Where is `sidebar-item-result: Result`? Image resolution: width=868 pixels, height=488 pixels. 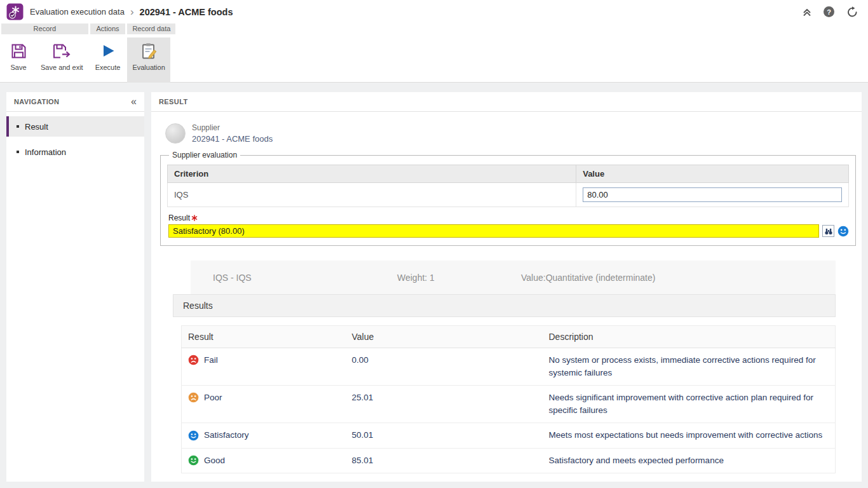
sidebar-item-result: Result is located at coordinates (75, 126).